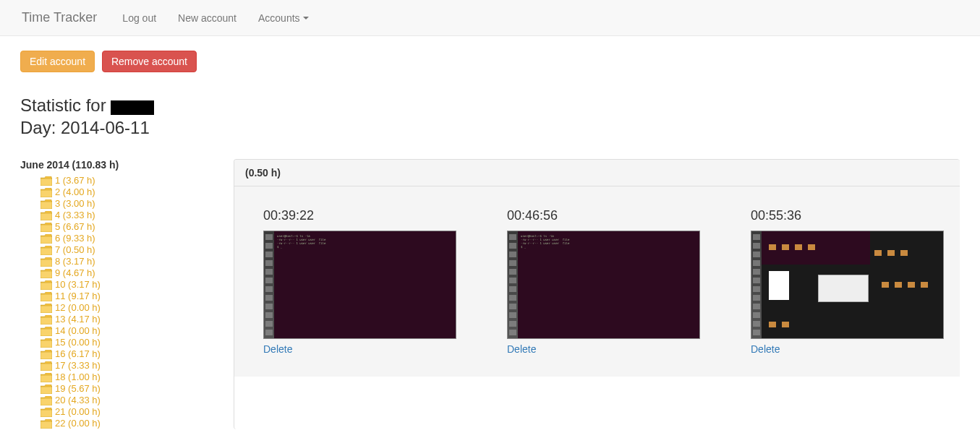  I want to click on screenshot-item: 00:46:56user@host:~$ ls -la -rw-r--r-- 1…, so click(603, 282).